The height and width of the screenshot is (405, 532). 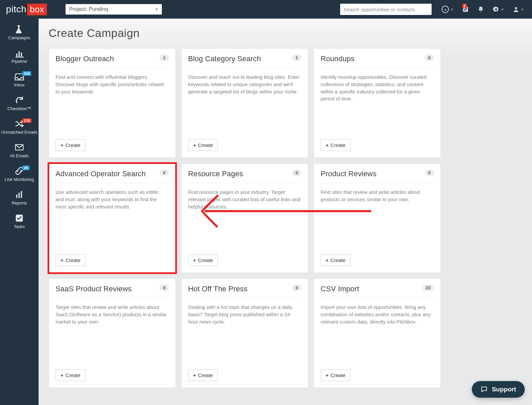 What do you see at coordinates (19, 100) in the screenshot?
I see `refresh-icon` at bounding box center [19, 100].